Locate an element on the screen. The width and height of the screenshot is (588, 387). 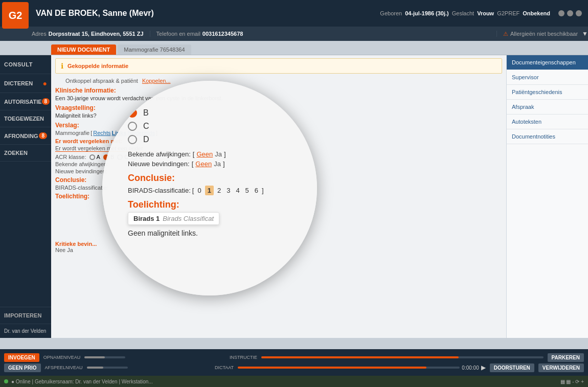
mag-radio-c is located at coordinates (132, 126).